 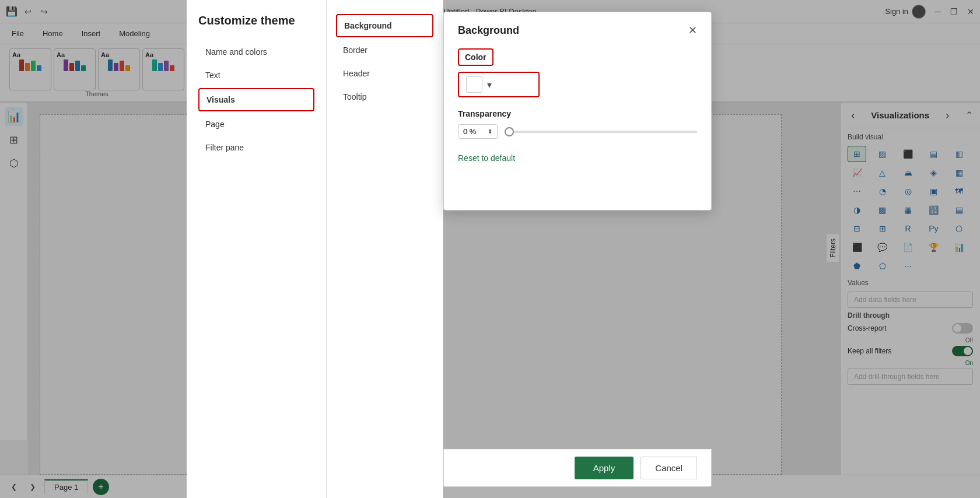 I want to click on sub-nav-tooltip: Tooltip, so click(x=385, y=97).